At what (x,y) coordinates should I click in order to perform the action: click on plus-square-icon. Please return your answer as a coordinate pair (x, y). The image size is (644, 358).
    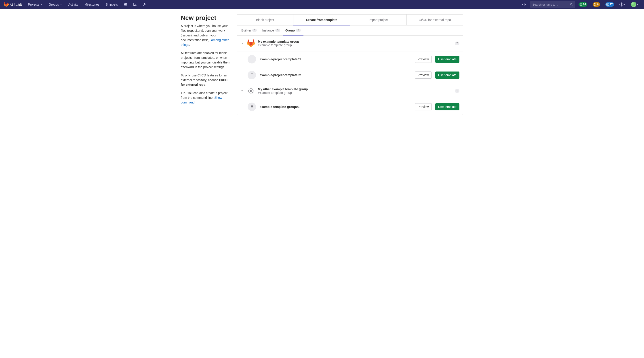
    Looking at the image, I should click on (523, 4).